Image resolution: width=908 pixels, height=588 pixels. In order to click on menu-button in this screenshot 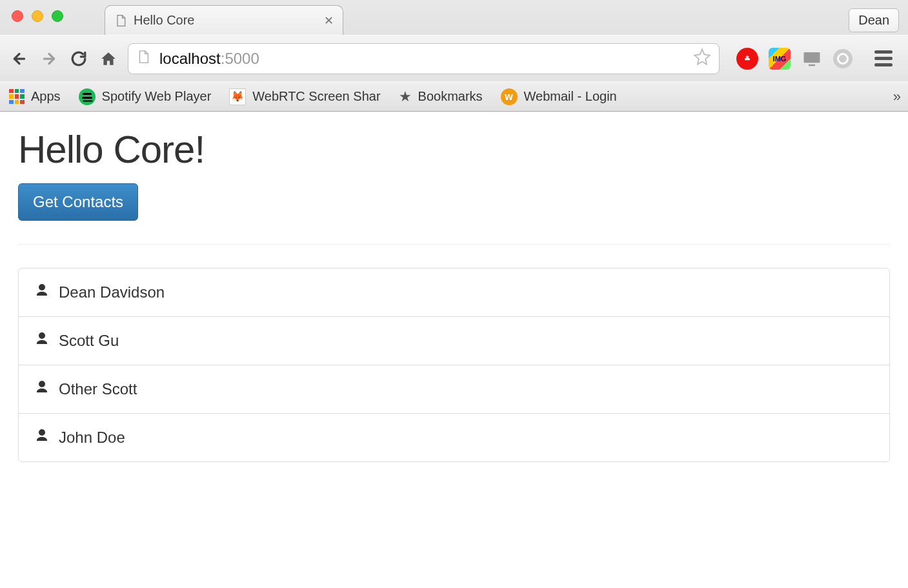, I will do `click(883, 58)`.